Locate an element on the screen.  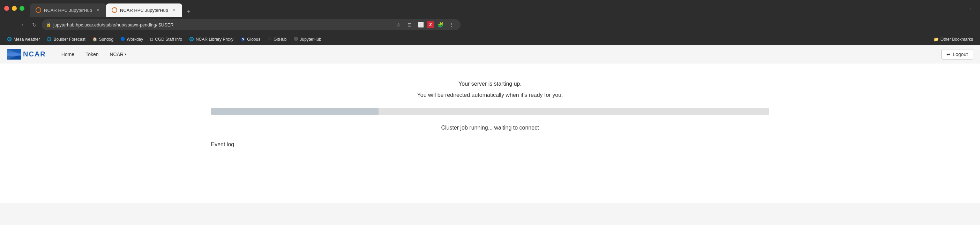
browser-controls-right: ⋮ is located at coordinates (971, 8).